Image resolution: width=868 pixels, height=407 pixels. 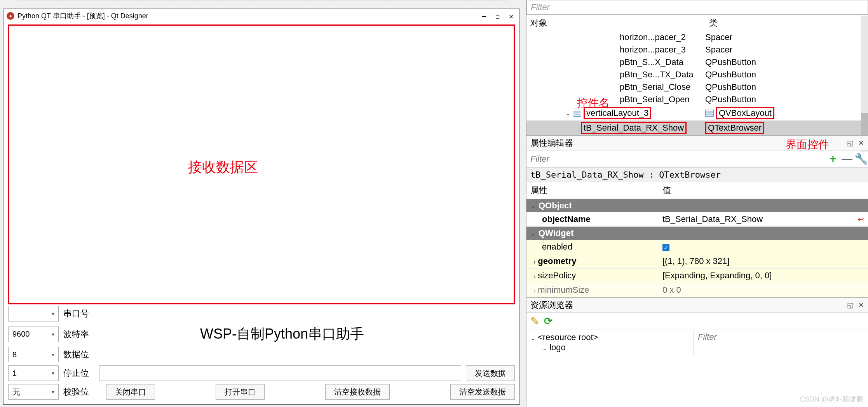 What do you see at coordinates (79, 392) in the screenshot?
I see `parity-label: 校验位` at bounding box center [79, 392].